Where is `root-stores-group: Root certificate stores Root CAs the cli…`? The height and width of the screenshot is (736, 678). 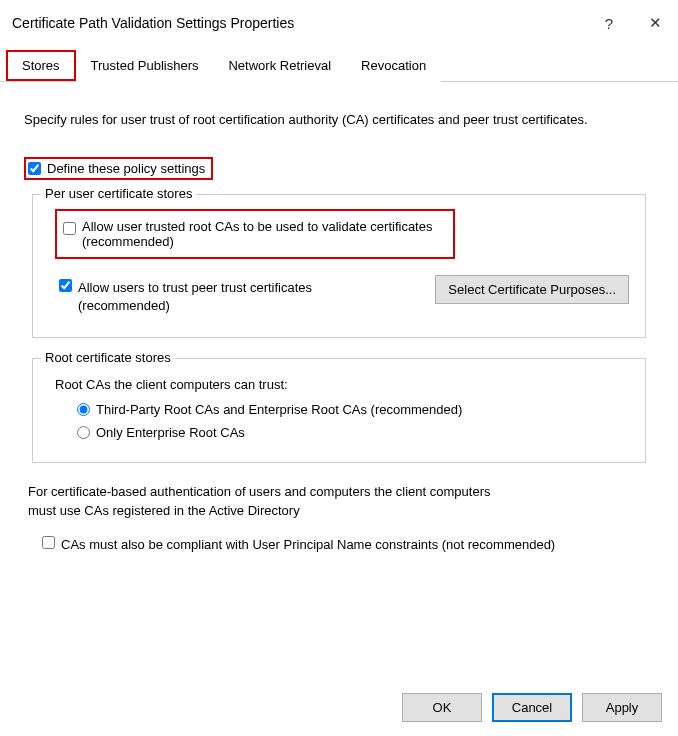
root-stores-group: Root certificate stores Root CAs the cli… is located at coordinates (339, 410).